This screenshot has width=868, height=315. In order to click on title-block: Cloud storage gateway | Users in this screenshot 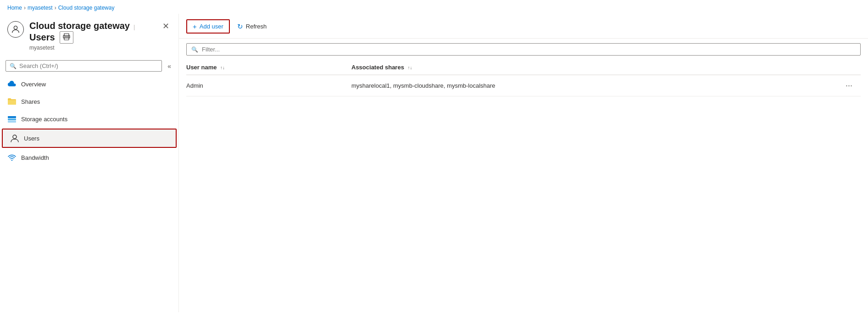, I will do `click(92, 36)`.